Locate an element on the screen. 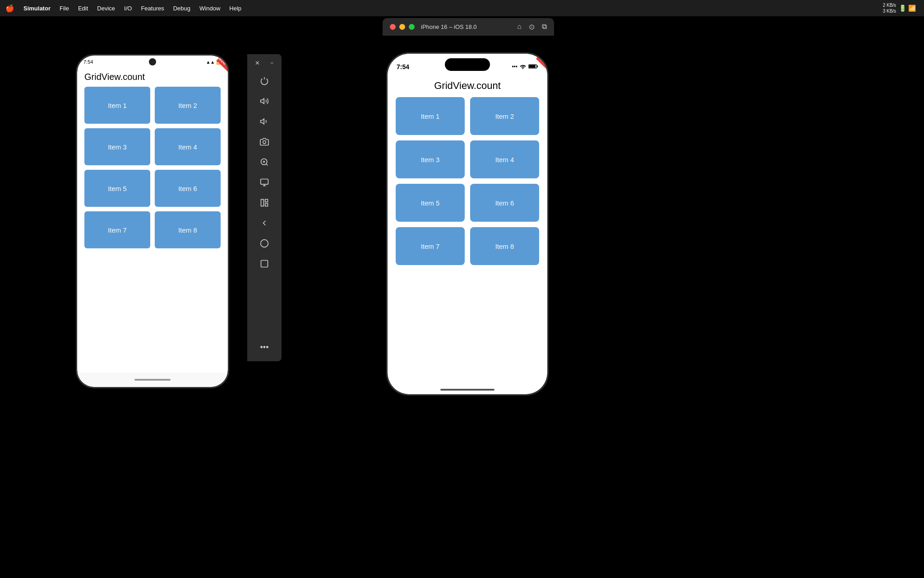 The height and width of the screenshot is (578, 924). menu-simulator: Simulator is located at coordinates (37, 8).